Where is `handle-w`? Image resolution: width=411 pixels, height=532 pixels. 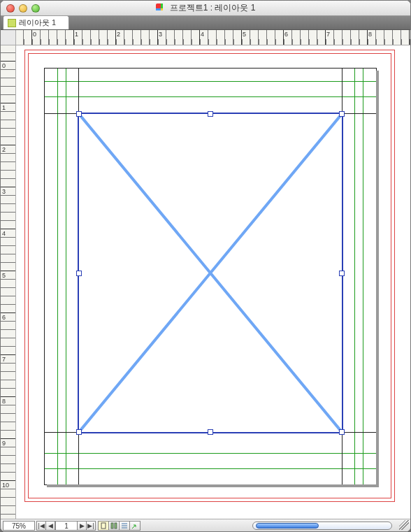
handle-w is located at coordinates (79, 273).